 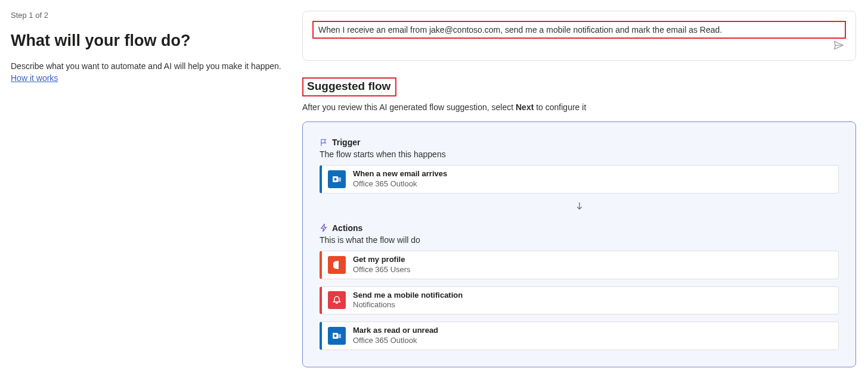 What do you see at coordinates (400, 185) in the screenshot?
I see `trigger-connector: Office 365 Outlook` at bounding box center [400, 185].